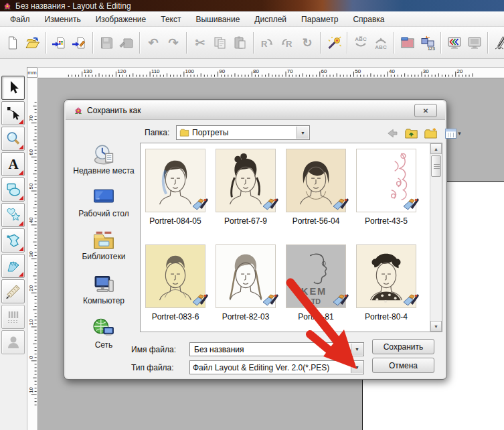 This screenshot has height=430, width=504. What do you see at coordinates (13, 88) in the screenshot?
I see `select-icon` at bounding box center [13, 88].